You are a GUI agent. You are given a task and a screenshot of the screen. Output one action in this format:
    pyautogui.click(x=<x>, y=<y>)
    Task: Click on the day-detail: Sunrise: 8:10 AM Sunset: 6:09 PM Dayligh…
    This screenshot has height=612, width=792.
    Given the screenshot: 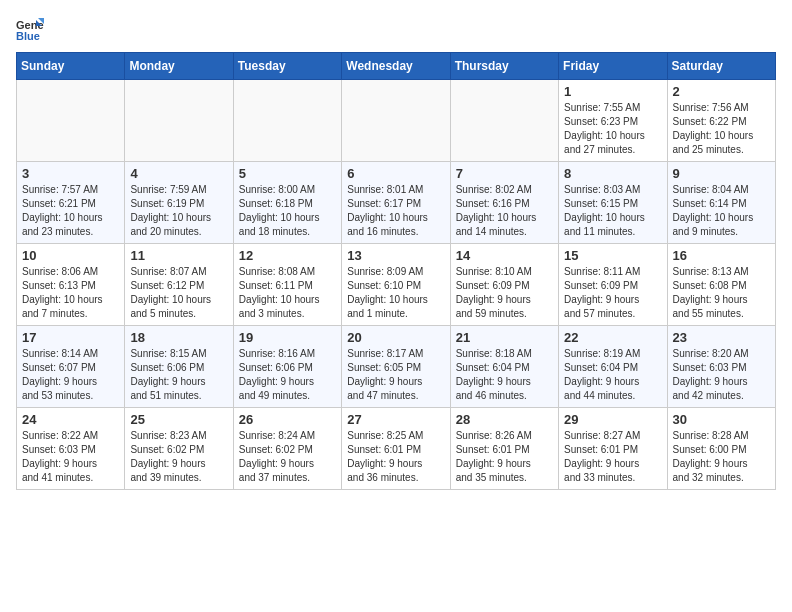 What is the action you would take?
    pyautogui.click(x=504, y=293)
    